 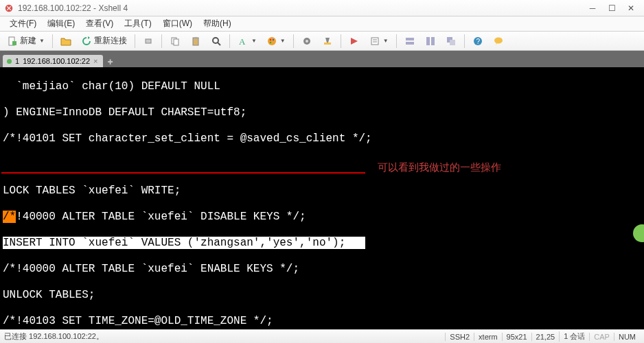 I want to click on session-tab: 1 192.168.100.102:22 ×, so click(x=53, y=61).